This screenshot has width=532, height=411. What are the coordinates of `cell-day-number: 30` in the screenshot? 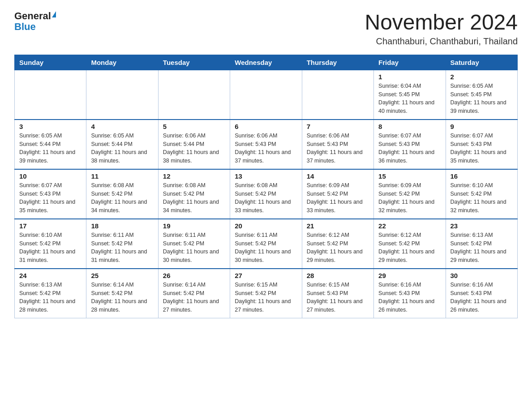 It's located at (482, 276).